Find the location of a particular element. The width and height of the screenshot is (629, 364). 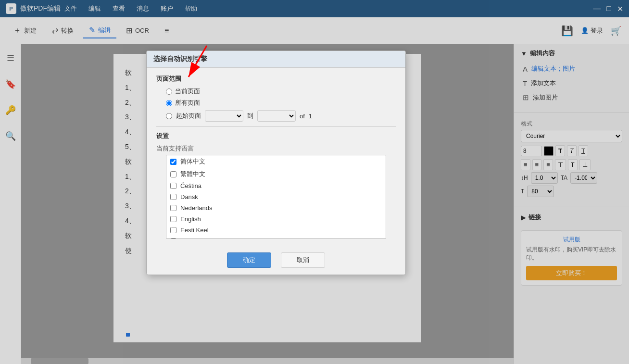

lang-simplified-chinese: 简体中文 is located at coordinates (276, 162).